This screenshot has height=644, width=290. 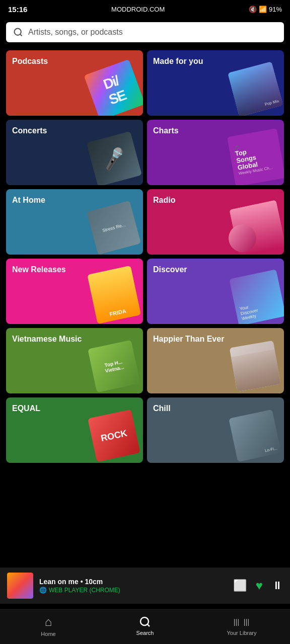 What do you see at coordinates (162, 409) in the screenshot?
I see `category-chill-label: Chill` at bounding box center [162, 409].